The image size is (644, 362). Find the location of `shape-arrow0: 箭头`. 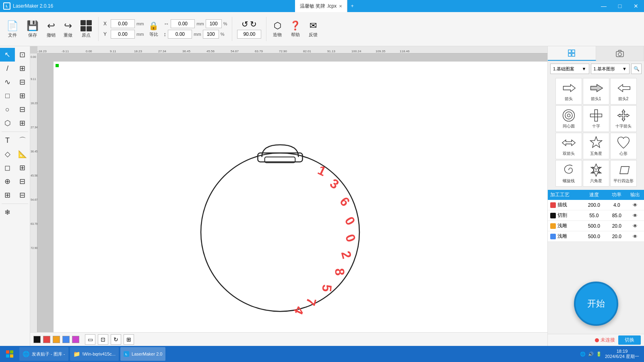

shape-arrow0: 箭头 is located at coordinates (569, 91).